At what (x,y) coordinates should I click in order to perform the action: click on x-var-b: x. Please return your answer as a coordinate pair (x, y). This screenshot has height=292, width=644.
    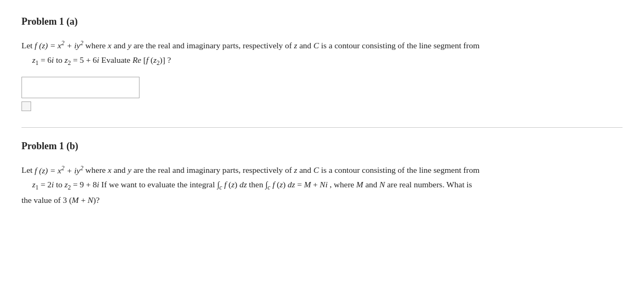
    Looking at the image, I should click on (109, 171).